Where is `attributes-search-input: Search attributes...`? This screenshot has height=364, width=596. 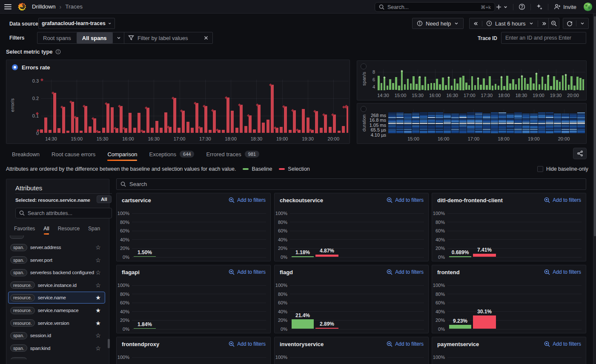 attributes-search-input: Search attributes... is located at coordinates (64, 213).